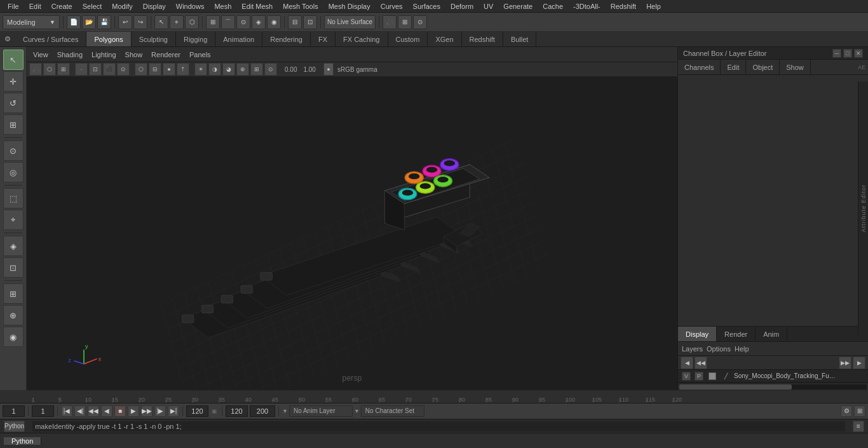 Image resolution: width=868 pixels, height=448 pixels. What do you see at coordinates (771, 334) in the screenshot?
I see `layer-tab-anim: Anim` at bounding box center [771, 334].